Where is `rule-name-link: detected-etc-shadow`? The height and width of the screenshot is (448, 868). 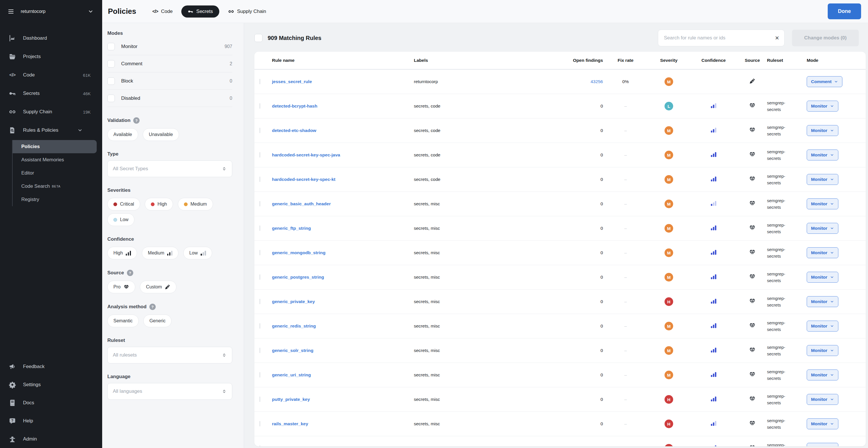 rule-name-link: detected-etc-shadow is located at coordinates (294, 131).